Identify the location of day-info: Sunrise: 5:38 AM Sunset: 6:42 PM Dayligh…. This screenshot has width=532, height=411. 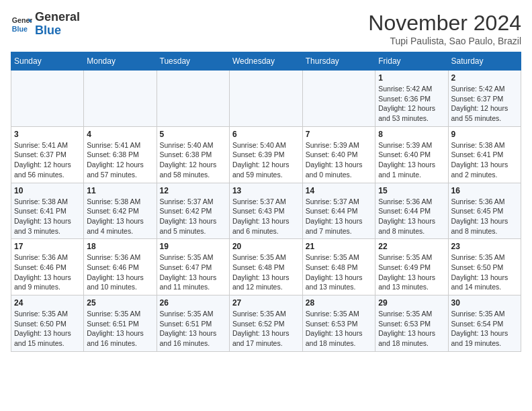
(120, 216).